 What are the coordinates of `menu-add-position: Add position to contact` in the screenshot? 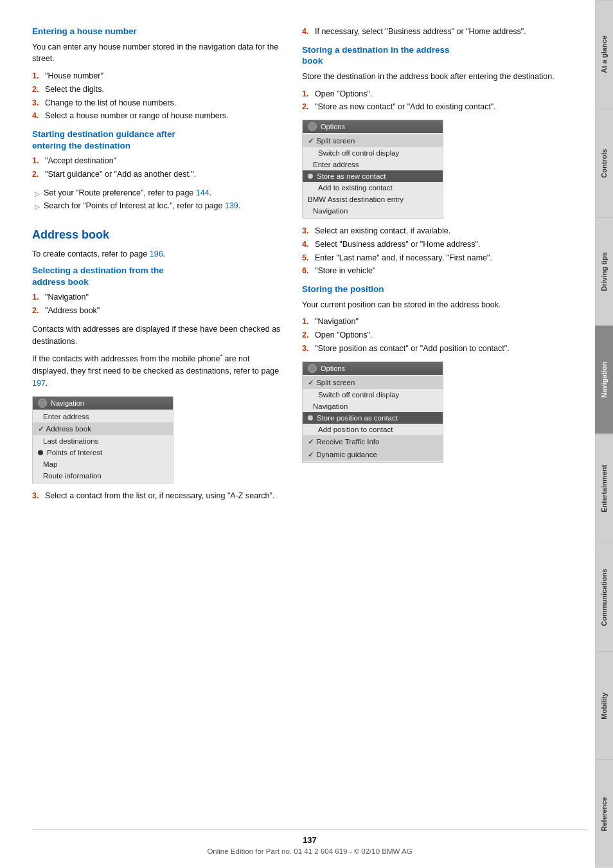 It's located at (373, 429).